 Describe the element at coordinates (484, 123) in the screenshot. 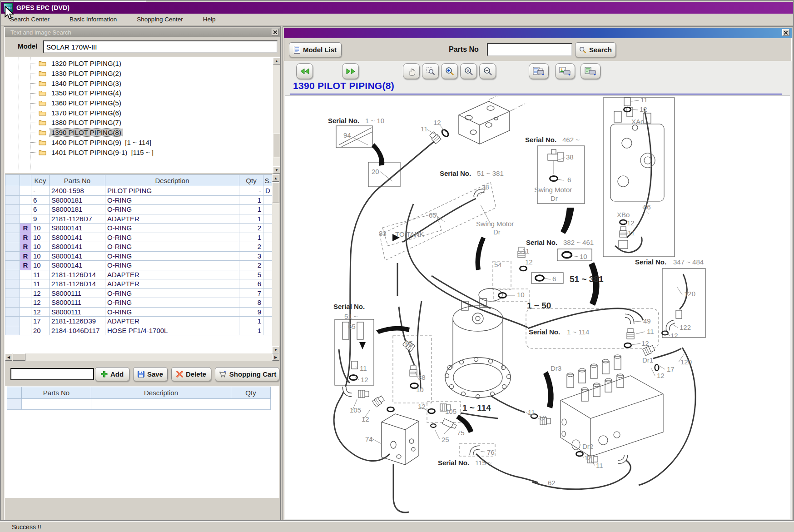

I see `manifold-block` at that location.